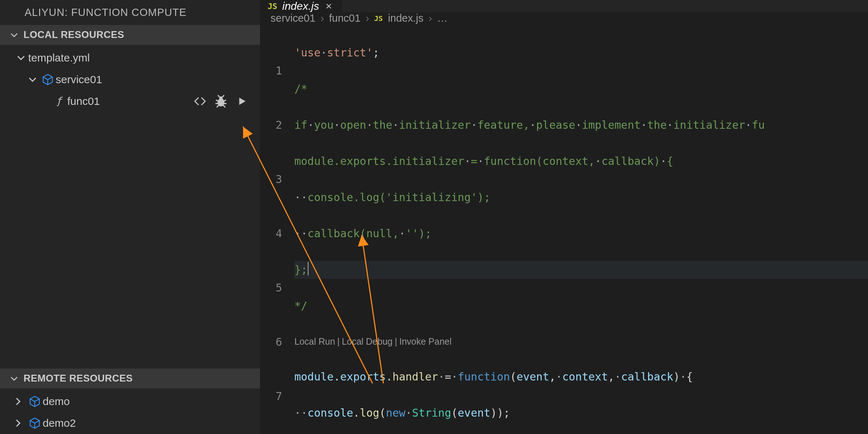 The height and width of the screenshot is (434, 868). Describe the element at coordinates (59, 58) in the screenshot. I see `tree-item-label: template.yml` at that location.